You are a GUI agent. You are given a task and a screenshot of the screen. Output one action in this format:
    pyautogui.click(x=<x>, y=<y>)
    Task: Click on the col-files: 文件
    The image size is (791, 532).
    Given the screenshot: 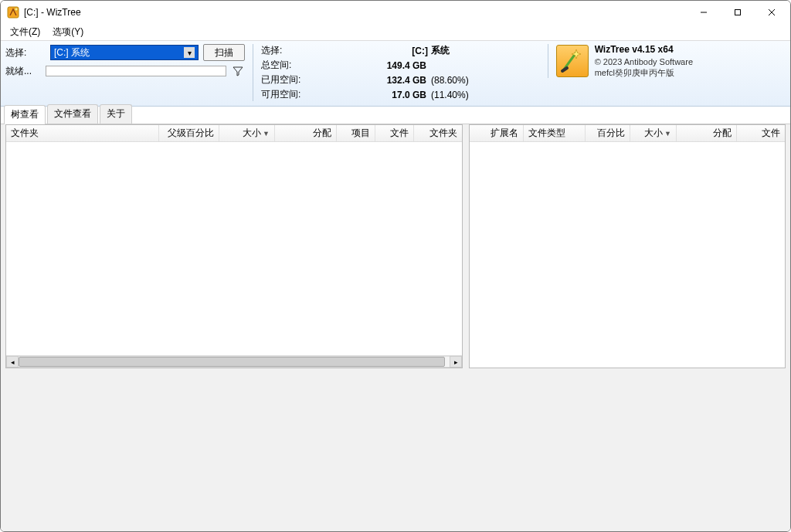 What is the action you would take?
    pyautogui.click(x=395, y=133)
    